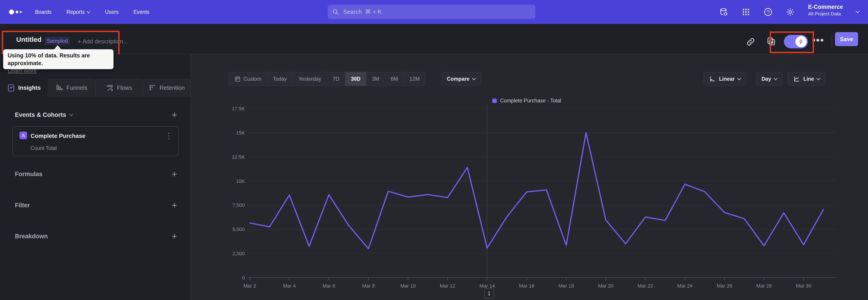 The width and height of the screenshot is (868, 300). Describe the element at coordinates (408, 286) in the screenshot. I see `x-axis-label: Mar 10` at that location.